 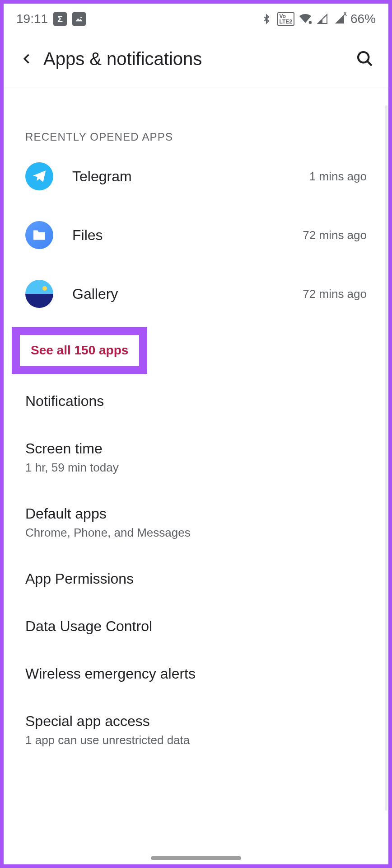 What do you see at coordinates (305, 19) in the screenshot?
I see `wifi-icon` at bounding box center [305, 19].